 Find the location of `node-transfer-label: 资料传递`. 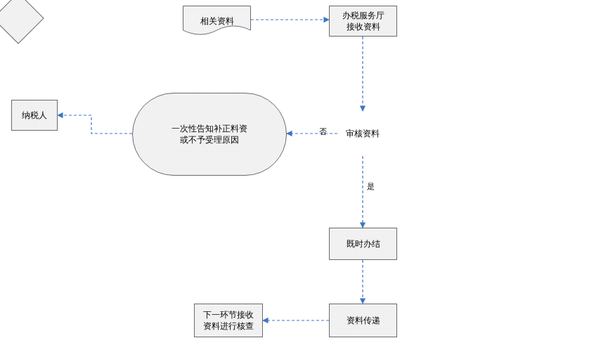

node-transfer-label: 资料传递 is located at coordinates (363, 320).